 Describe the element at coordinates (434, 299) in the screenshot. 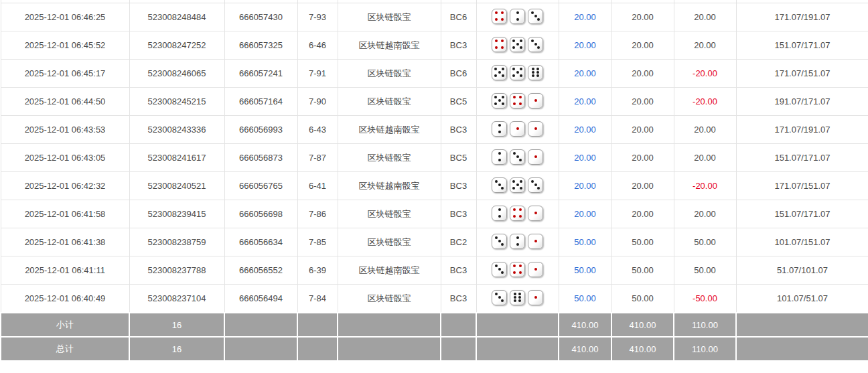

I see `table-row: 2025-12-01 06:40:49523008237104666056494…` at that location.